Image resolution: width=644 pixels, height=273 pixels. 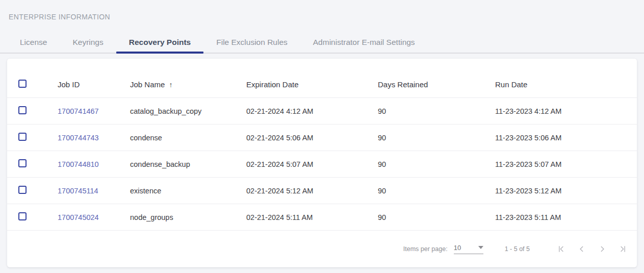 What do you see at coordinates (403, 85) in the screenshot?
I see `column-header-label: Days Retained` at bounding box center [403, 85].